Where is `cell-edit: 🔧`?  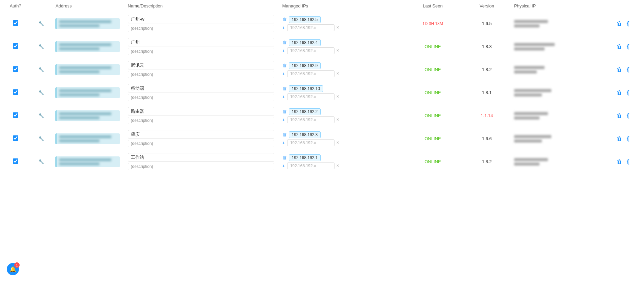 cell-edit: 🔧 is located at coordinates (41, 47).